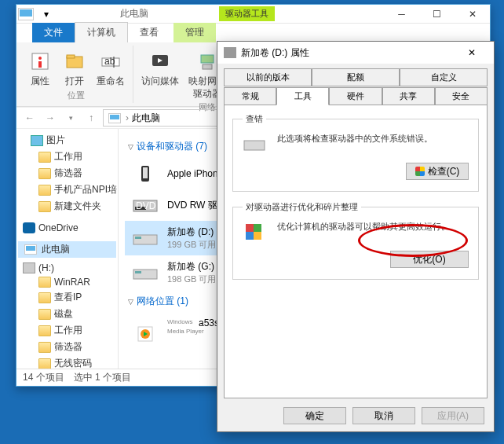 This screenshot has width=504, height=444. I want to click on device-label: Apple iPhone, so click(195, 174).